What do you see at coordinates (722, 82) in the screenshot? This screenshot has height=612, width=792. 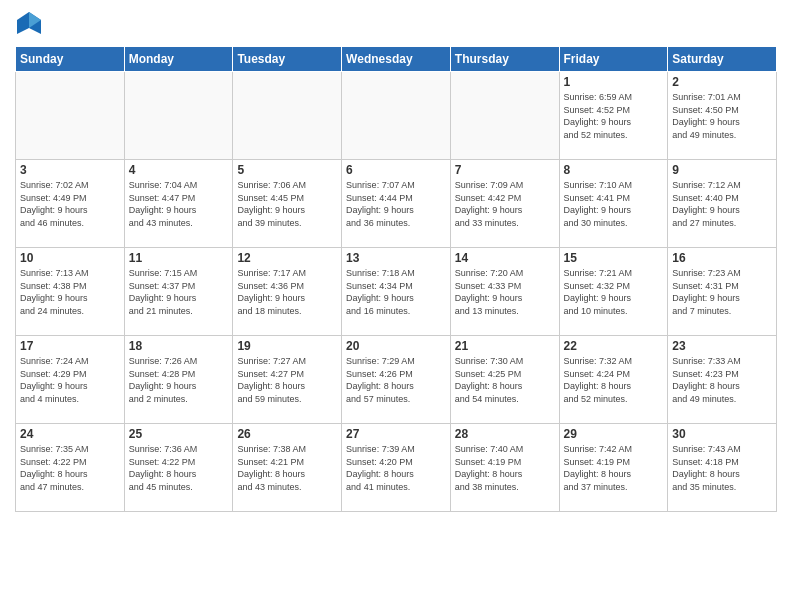 I see `day-number: 2` at bounding box center [722, 82].